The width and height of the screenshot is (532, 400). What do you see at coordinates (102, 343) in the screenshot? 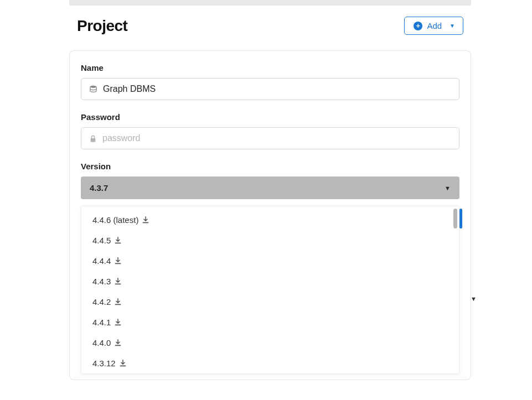
I see `version-option-label: 4.4.0` at bounding box center [102, 343].